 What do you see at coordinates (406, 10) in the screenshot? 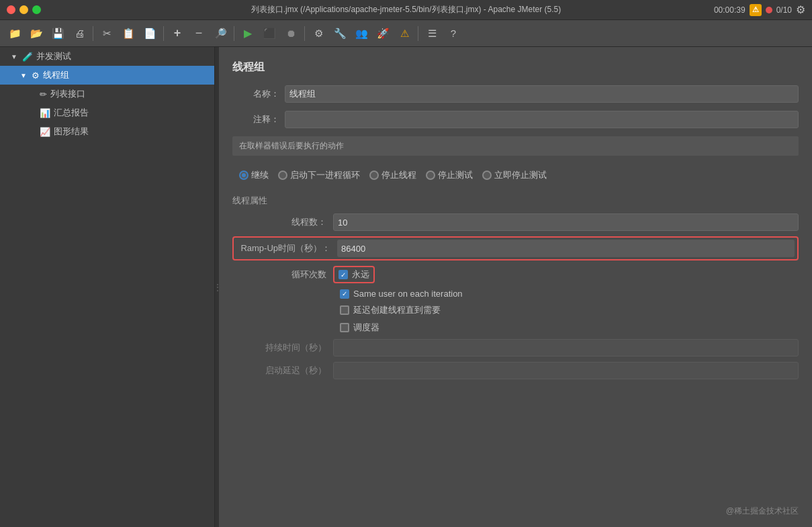
I see `title-bar: 列表接口.jmx (/Applications/apache-jmeter-5.…` at bounding box center [406, 10].